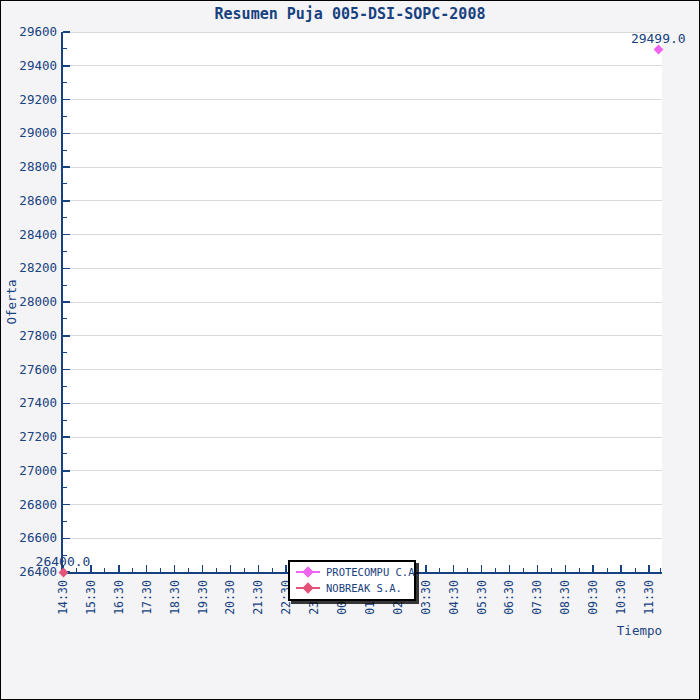  Describe the element at coordinates (352, 588) in the screenshot. I see `legend-item-nobreak: NOBREAK S.A.` at that location.